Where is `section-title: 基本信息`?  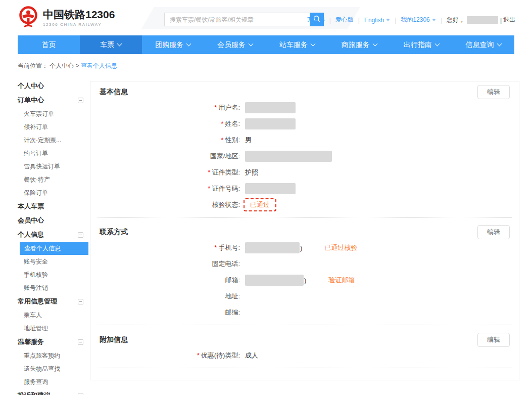
section-title: 基本信息 is located at coordinates (114, 92).